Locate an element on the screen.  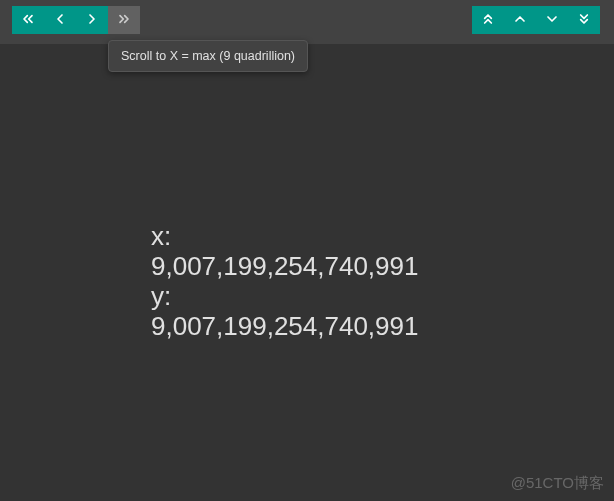
toolbar is located at coordinates (307, 22).